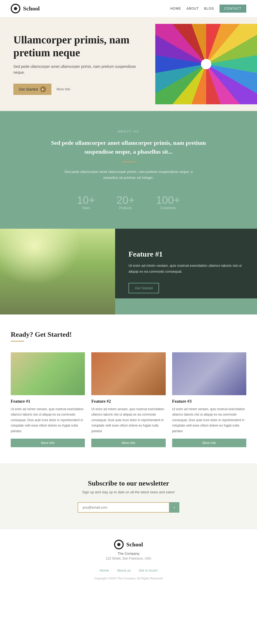 The width and height of the screenshot is (257, 644). Describe the element at coordinates (78, 64) in the screenshot. I see `hero-text: Ullamcorper primis, nam pretium neque Se…` at that location.